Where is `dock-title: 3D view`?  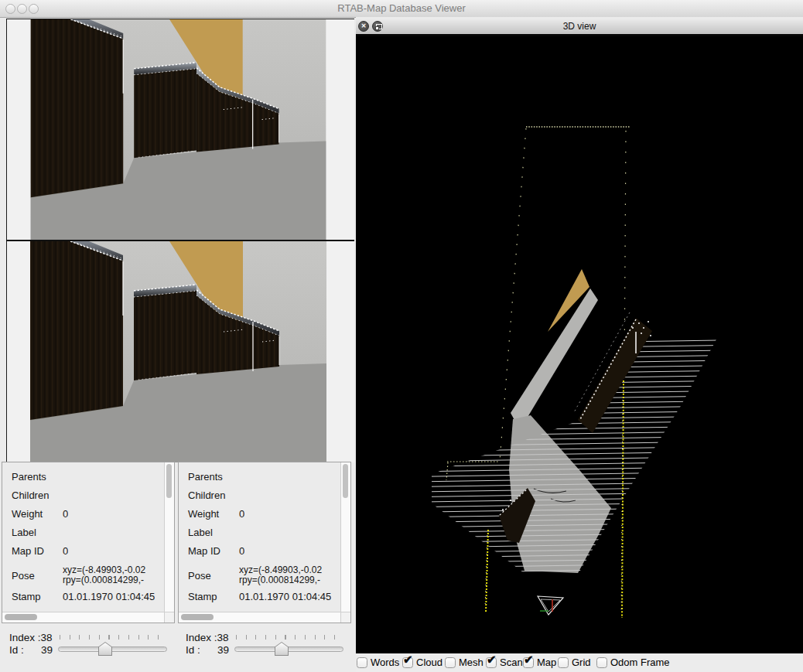
dock-title: 3D view is located at coordinates (579, 26).